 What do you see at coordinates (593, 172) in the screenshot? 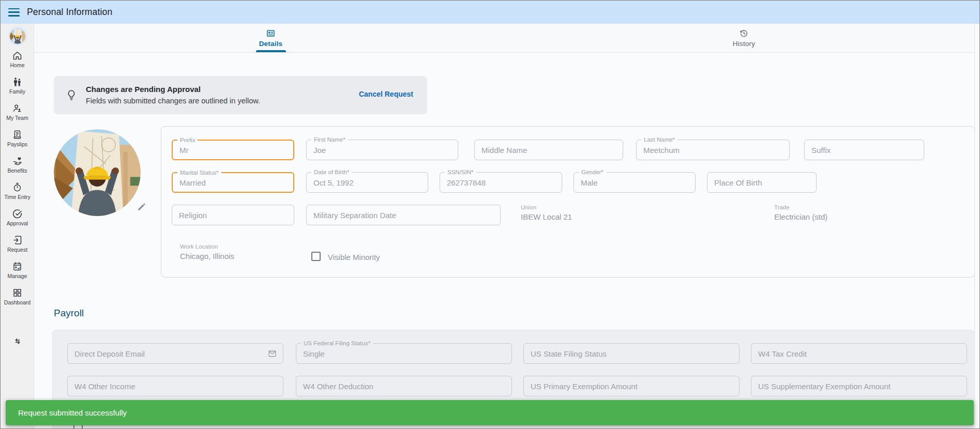
I see `gender-label: Gender*` at bounding box center [593, 172].